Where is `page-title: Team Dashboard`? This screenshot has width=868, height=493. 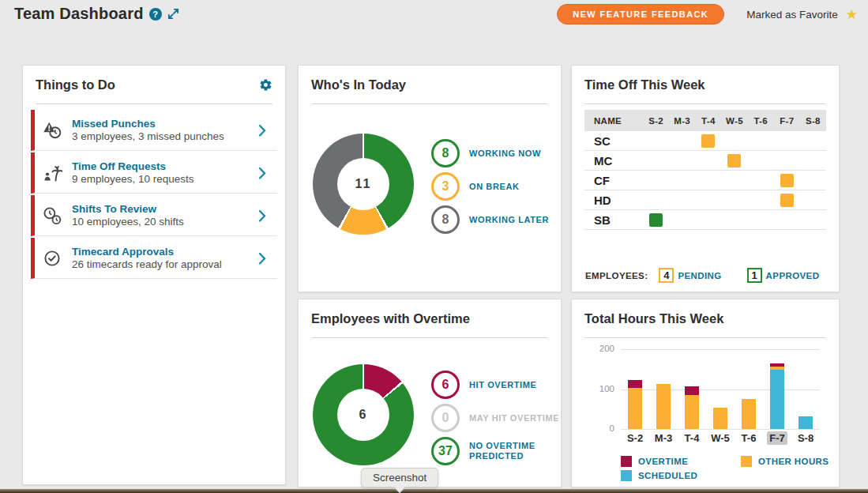
page-title: Team Dashboard is located at coordinates (79, 14).